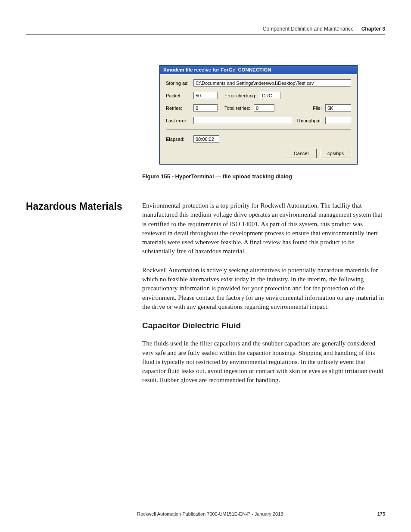 This screenshot has height=532, width=411. What do you see at coordinates (338, 108) in the screenshot?
I see `file-field: 5K` at bounding box center [338, 108].